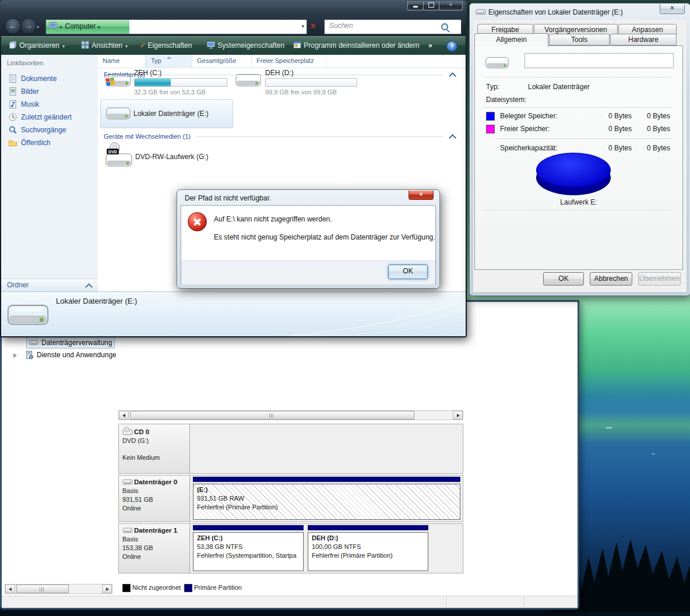  Describe the element at coordinates (491, 117) in the screenshot. I see `used-space-swatch` at that location.